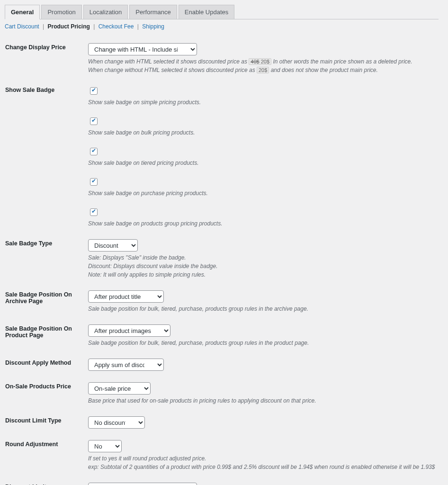  I want to click on tab-performance: Performance, so click(153, 12).